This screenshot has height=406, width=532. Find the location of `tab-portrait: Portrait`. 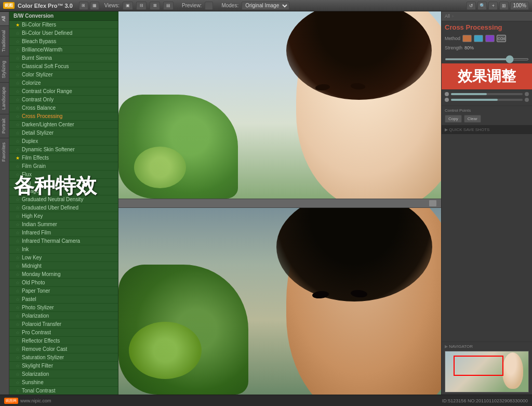

tab-portrait: Portrait is located at coordinates (4, 126).